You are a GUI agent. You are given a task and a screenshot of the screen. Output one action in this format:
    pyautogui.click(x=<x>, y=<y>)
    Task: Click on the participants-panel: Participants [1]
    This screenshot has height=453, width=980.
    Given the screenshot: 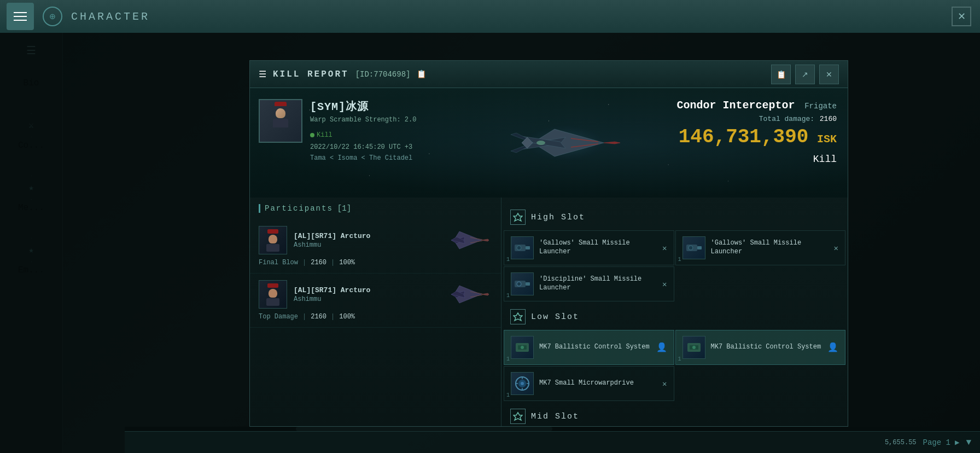 What is the action you would take?
    pyautogui.click(x=376, y=312)
    